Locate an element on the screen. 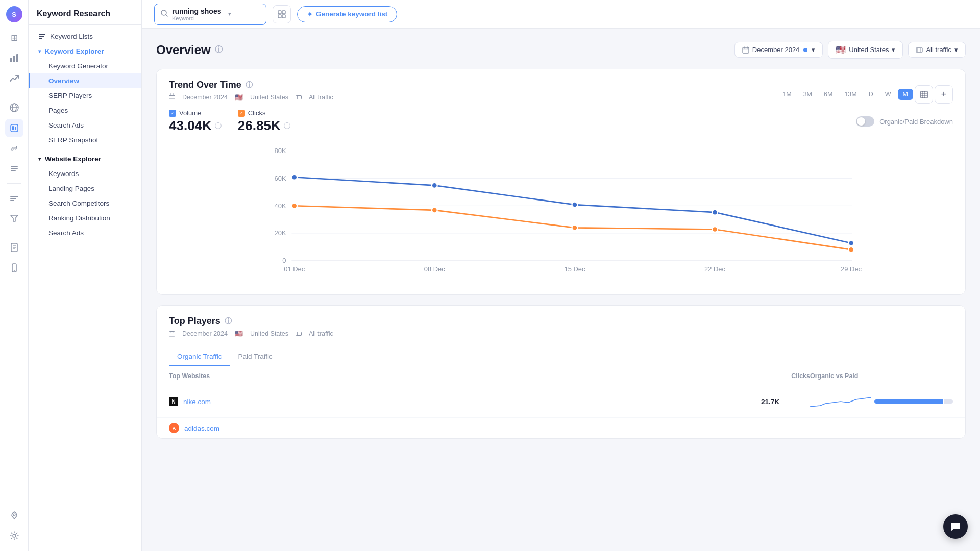  page-title-text: Overview is located at coordinates (184, 50).